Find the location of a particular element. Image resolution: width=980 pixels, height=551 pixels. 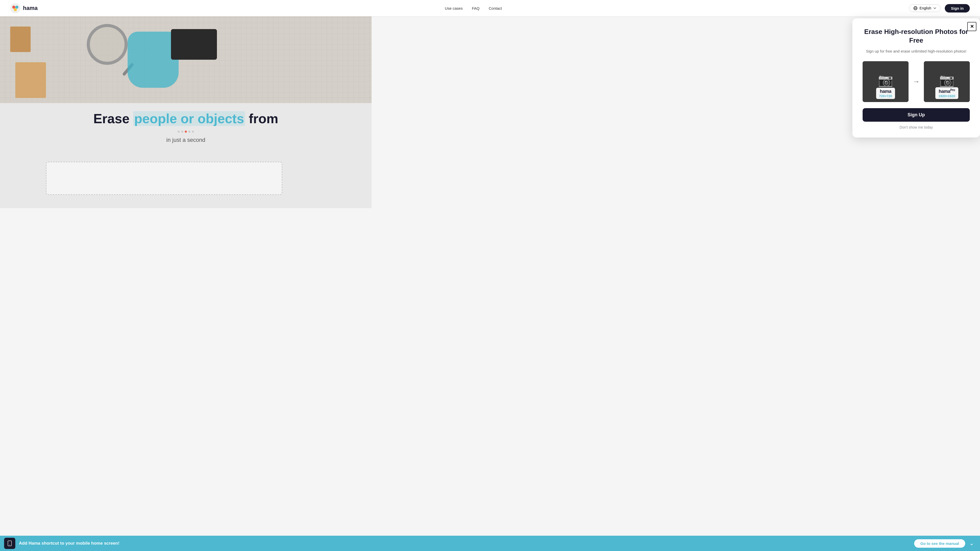

navbar: hama Use cases FAQ Contact English Sign … is located at coordinates (186, 8).